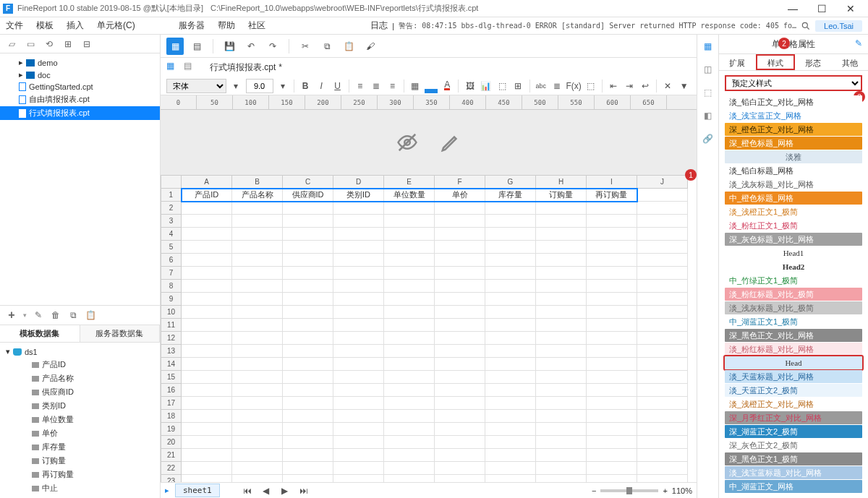 Image resolution: width=868 pixels, height=498 pixels. What do you see at coordinates (392, 86) in the screenshot?
I see `align-right-button: ≡` at bounding box center [392, 86].